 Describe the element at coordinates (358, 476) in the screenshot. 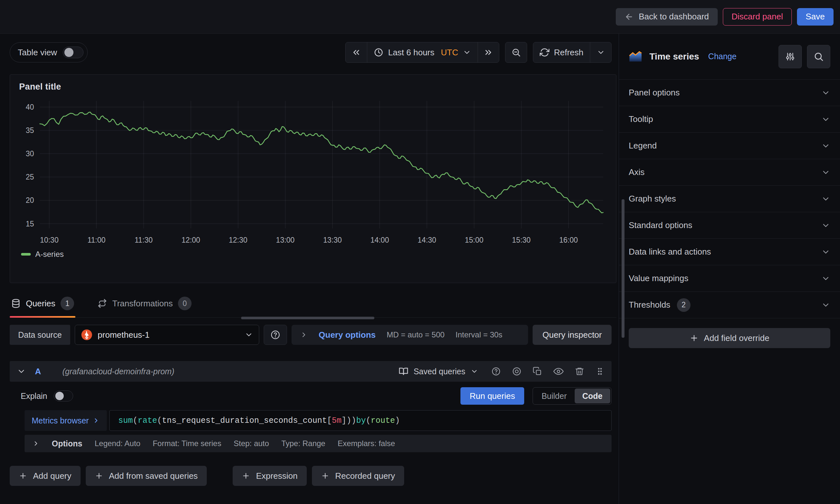

I see `recorded-query-button: Recorded query` at that location.